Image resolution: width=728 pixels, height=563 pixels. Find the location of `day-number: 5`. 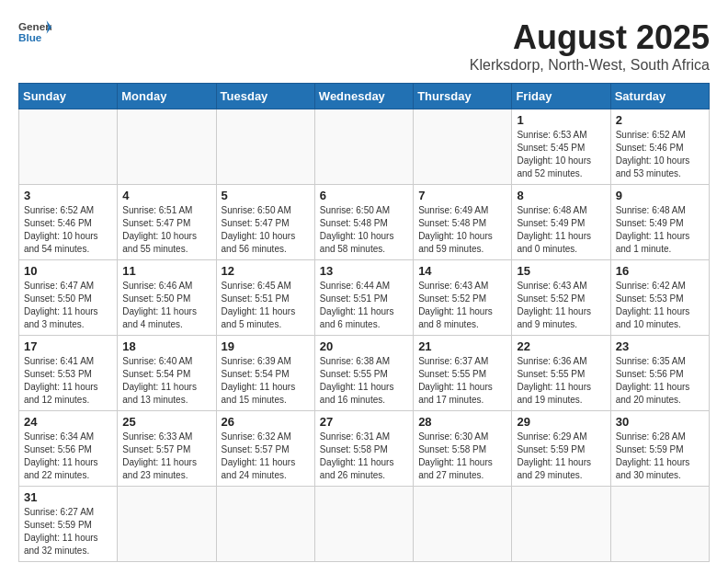

day-number: 5 is located at coordinates (266, 195).